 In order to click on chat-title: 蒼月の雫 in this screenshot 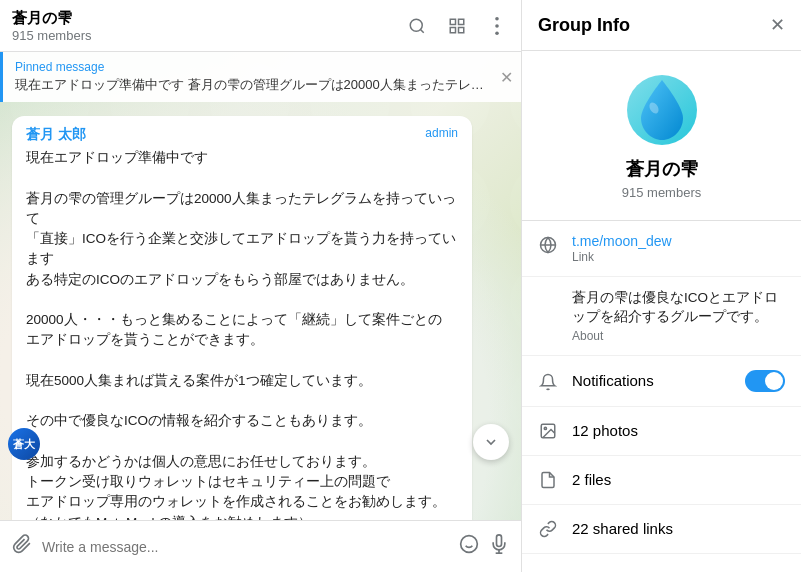, I will do `click(208, 18)`.